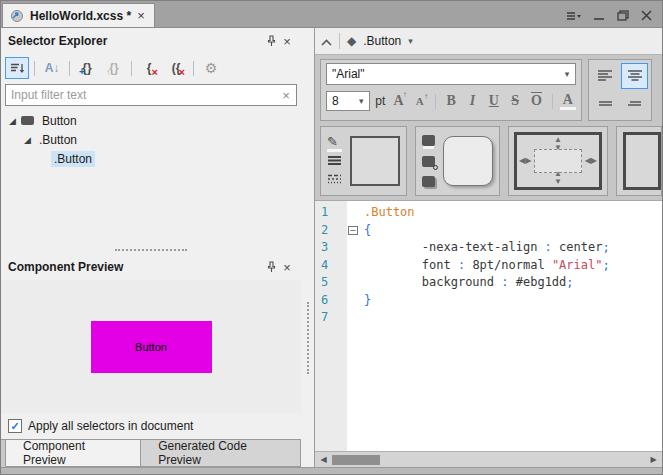 Image resolution: width=663 pixels, height=475 pixels. Describe the element at coordinates (141, 95) in the screenshot. I see `filter-input` at that location.